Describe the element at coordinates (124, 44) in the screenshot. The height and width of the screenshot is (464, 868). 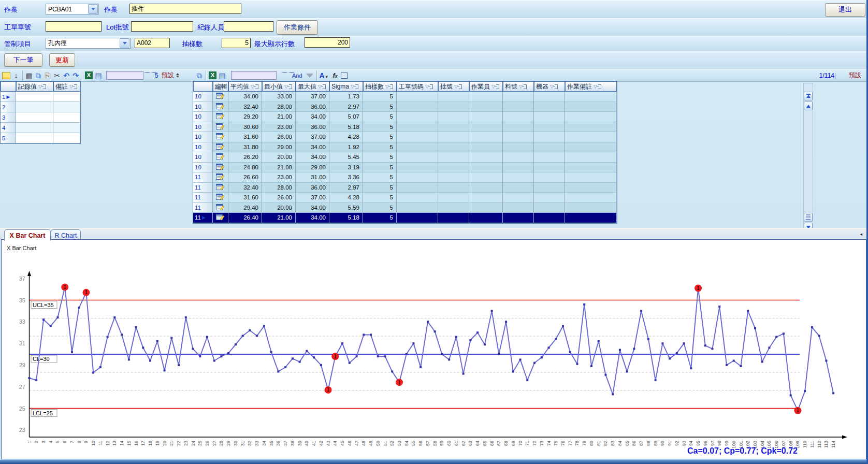
I see `chevron-down-icon` at that location.